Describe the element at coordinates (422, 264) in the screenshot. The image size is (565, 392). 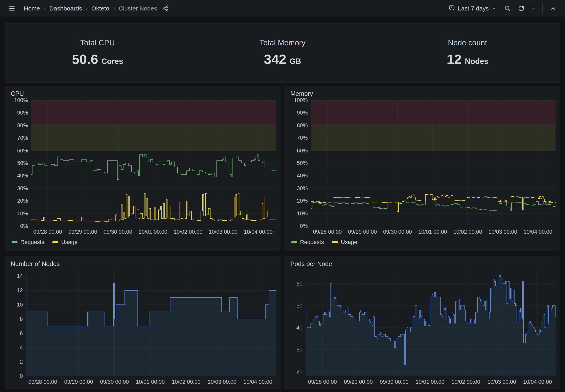
I see `panel-title-pods-per-node: Pods per Node` at that location.